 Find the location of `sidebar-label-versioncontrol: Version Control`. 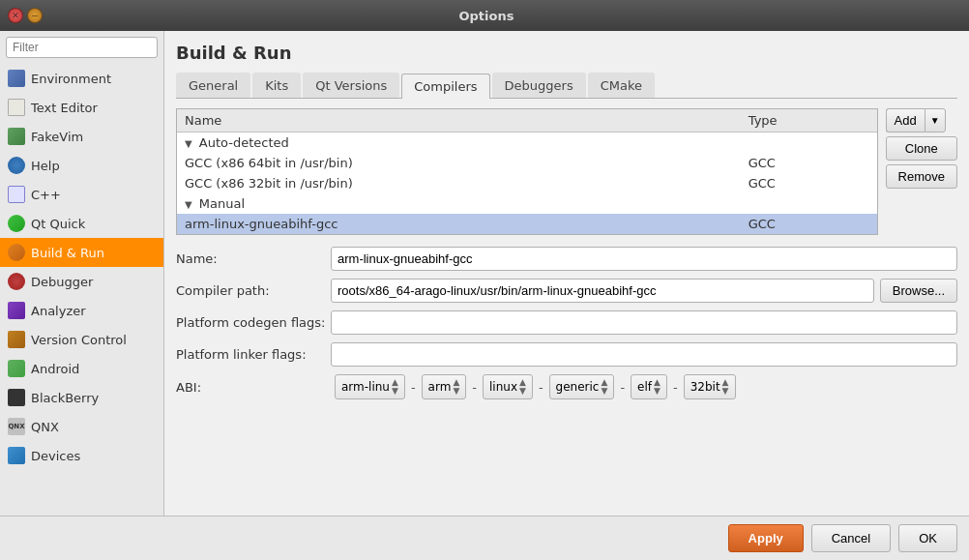

sidebar-label-versioncontrol: Version Control is located at coordinates (79, 340).